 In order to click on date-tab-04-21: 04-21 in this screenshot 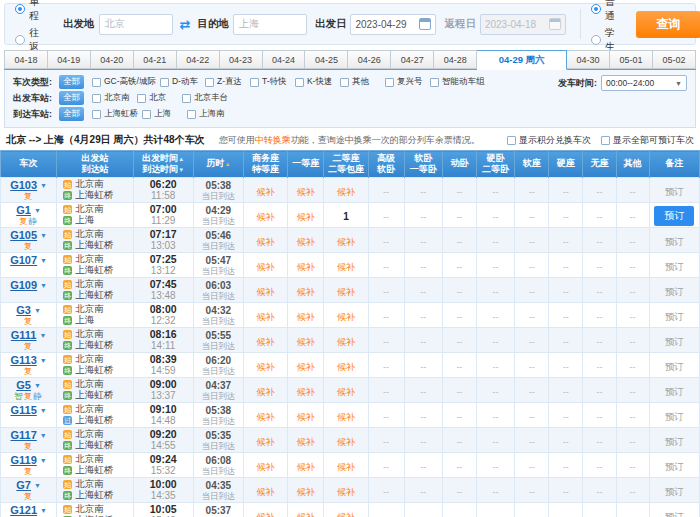, I will do `click(156, 60)`.